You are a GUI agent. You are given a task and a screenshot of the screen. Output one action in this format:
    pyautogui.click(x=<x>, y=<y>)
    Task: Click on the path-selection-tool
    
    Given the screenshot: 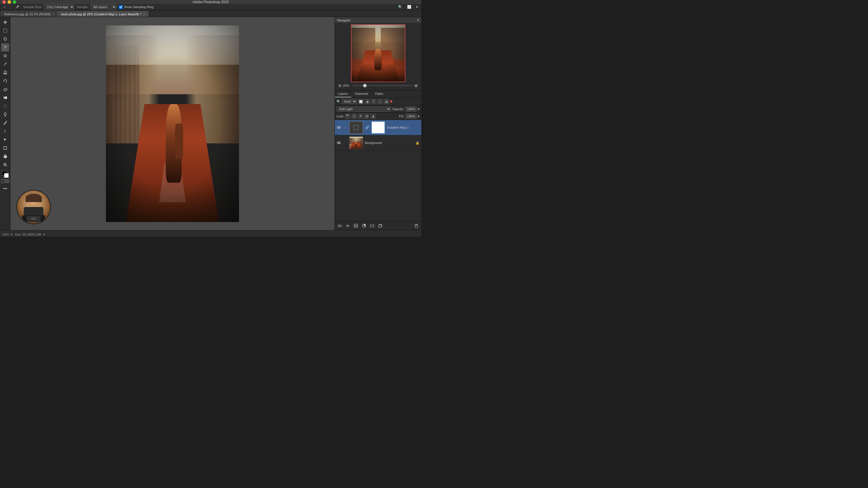 What is the action you would take?
    pyautogui.click(x=5, y=140)
    